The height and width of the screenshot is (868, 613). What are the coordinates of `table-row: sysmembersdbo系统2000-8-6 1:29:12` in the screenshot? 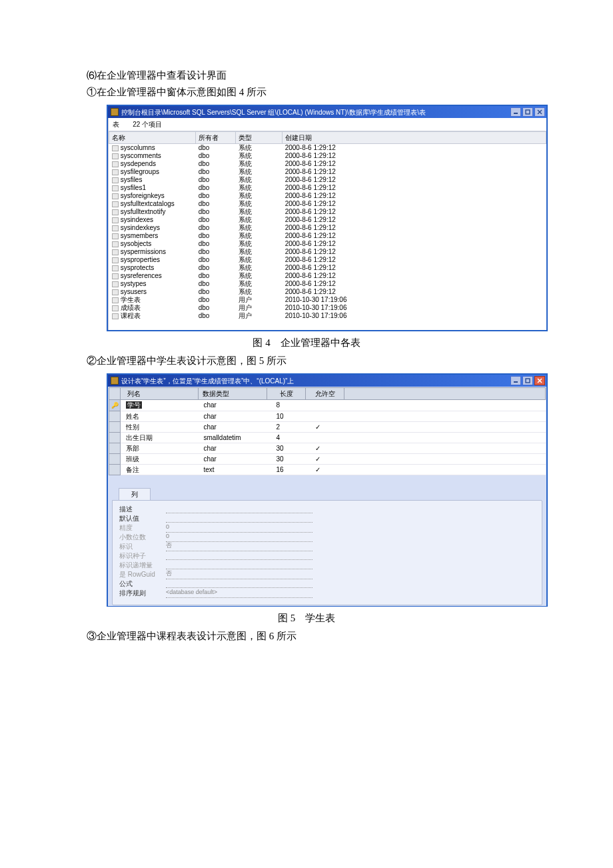 It's located at (328, 236).